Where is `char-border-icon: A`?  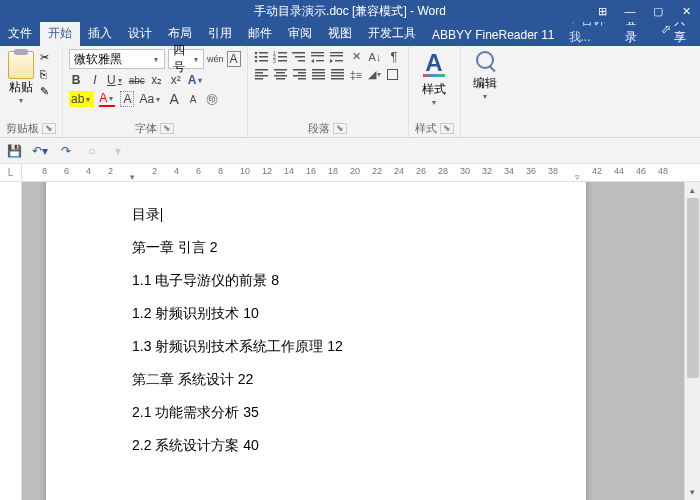
char-border-icon: A is located at coordinates (234, 59).